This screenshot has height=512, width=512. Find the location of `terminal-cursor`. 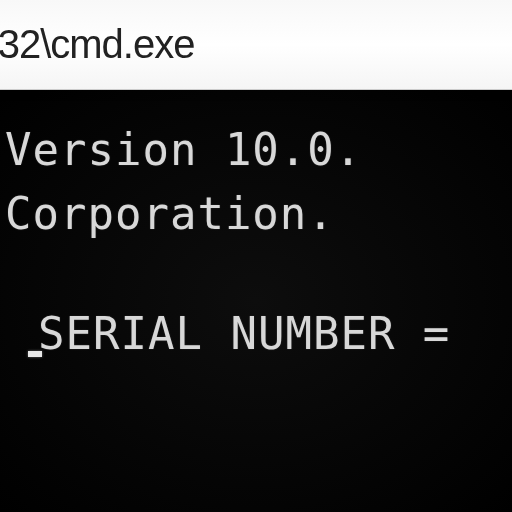

terminal-cursor is located at coordinates (35, 354).